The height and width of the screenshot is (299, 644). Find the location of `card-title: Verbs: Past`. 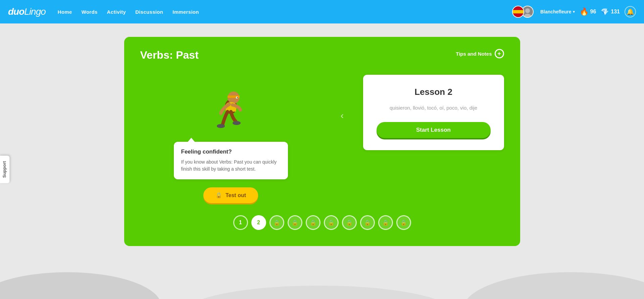

card-title: Verbs: Past is located at coordinates (169, 55).